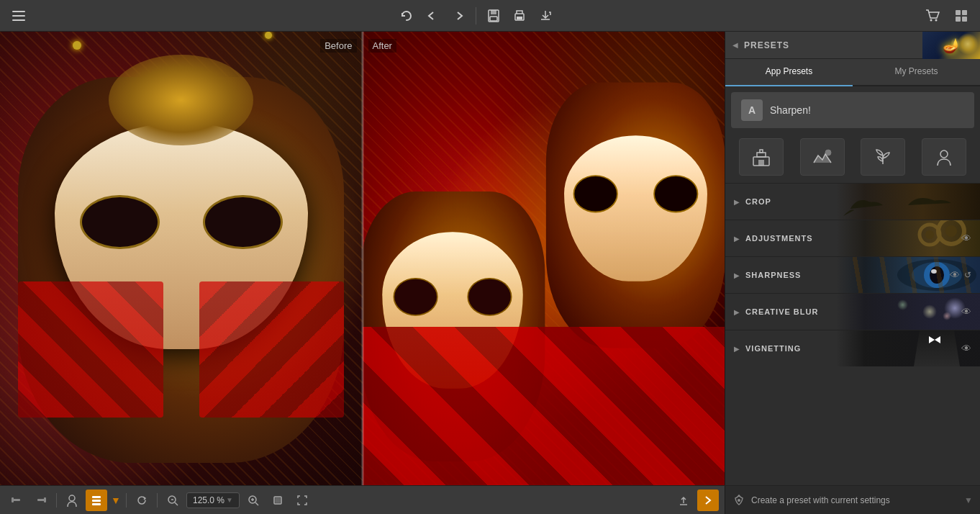 This screenshot has width=980, height=514. I want to click on section-creative-blur: ▶ CREATIVE BLUR 👁, so click(853, 311).